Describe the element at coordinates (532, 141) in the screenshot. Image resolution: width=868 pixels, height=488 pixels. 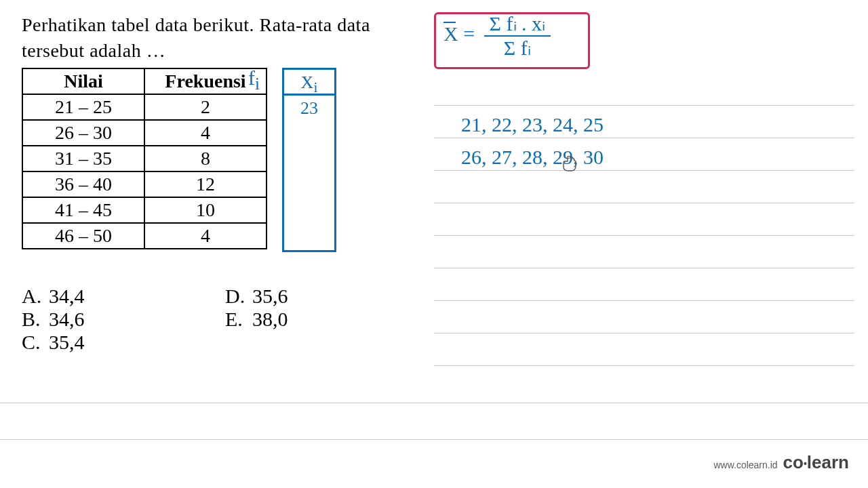
I see `handwritten-work: 21, 22, 23, 24, 25 26, 27, 28, 29, 30` at that location.